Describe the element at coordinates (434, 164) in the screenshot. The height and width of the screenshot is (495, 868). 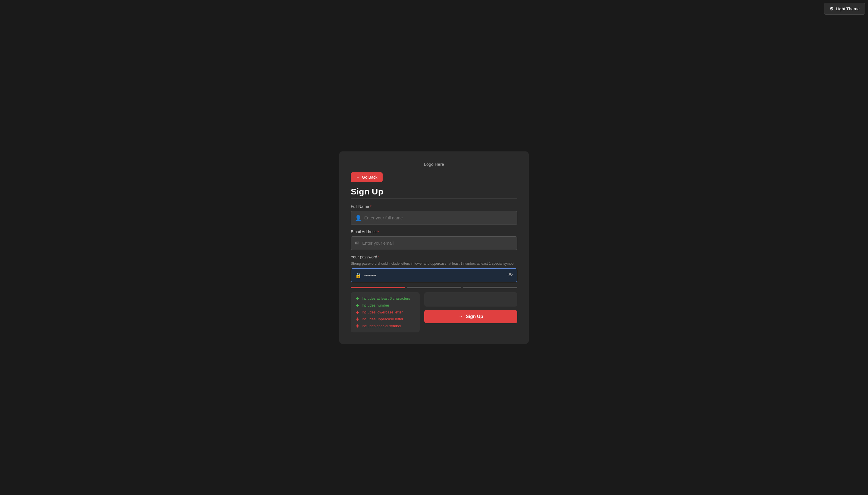
I see `logo-text: Logo Here` at that location.